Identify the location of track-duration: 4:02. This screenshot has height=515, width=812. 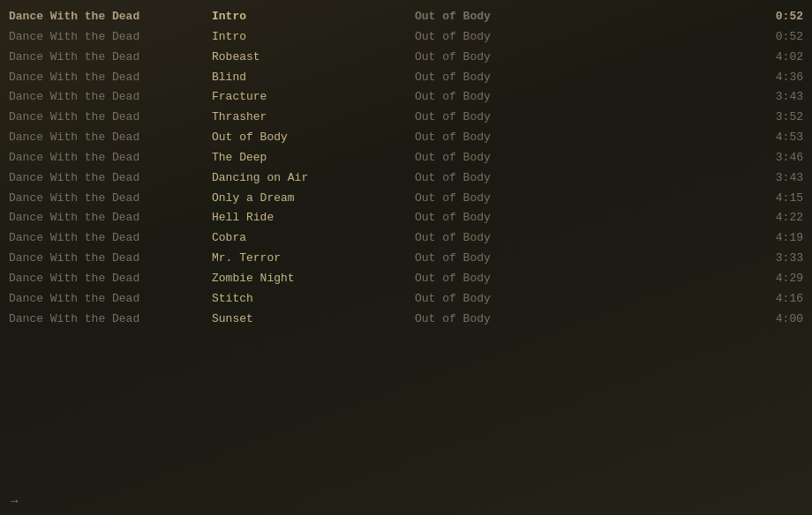
(786, 58).